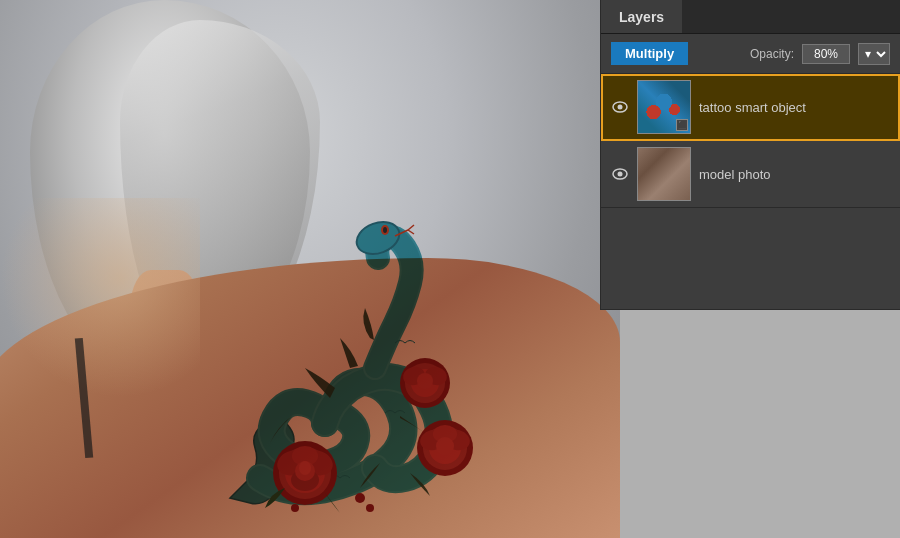 The height and width of the screenshot is (538, 900). What do you see at coordinates (620, 174) in the screenshot?
I see `visibility-icon-model` at bounding box center [620, 174].